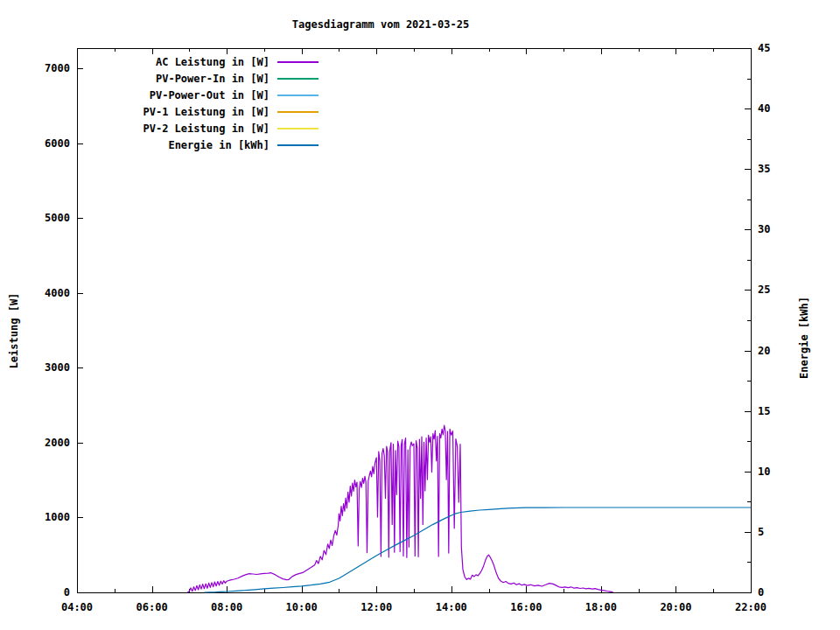 Image resolution: width=840 pixels, height=630 pixels. I want to click on y2-tick-label: 30, so click(764, 229).